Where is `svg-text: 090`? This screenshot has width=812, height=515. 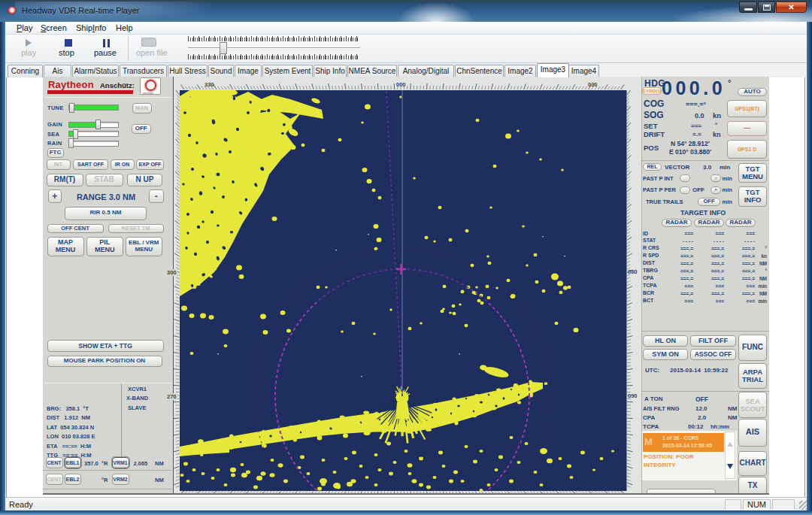 svg-text: 090 is located at coordinates (633, 395).